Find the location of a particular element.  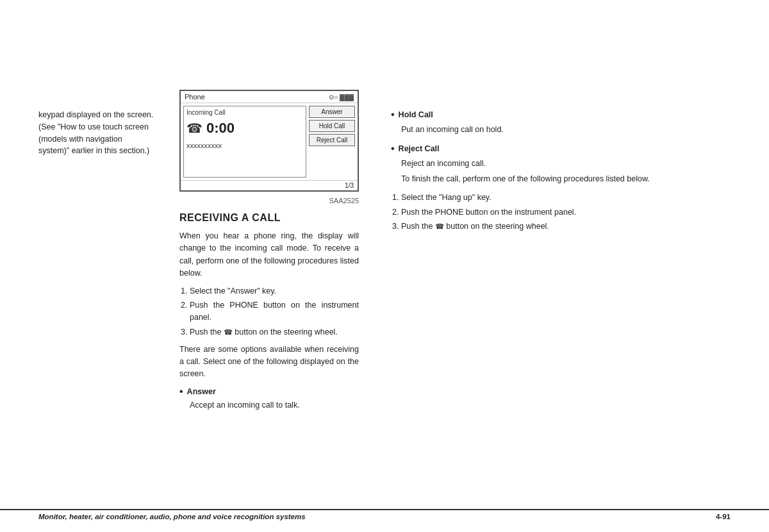

footer-page: 4-91 is located at coordinates (723, 517).